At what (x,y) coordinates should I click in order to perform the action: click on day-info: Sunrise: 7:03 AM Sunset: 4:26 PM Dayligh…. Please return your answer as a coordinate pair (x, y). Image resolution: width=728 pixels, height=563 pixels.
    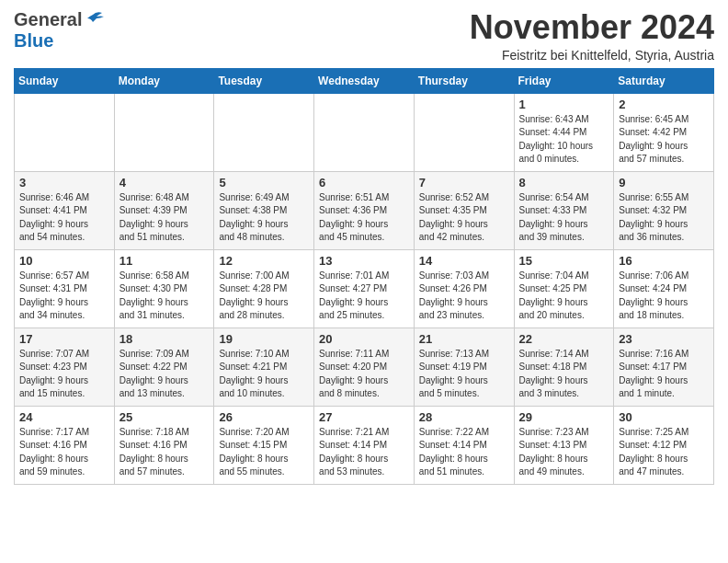
    Looking at the image, I should click on (464, 296).